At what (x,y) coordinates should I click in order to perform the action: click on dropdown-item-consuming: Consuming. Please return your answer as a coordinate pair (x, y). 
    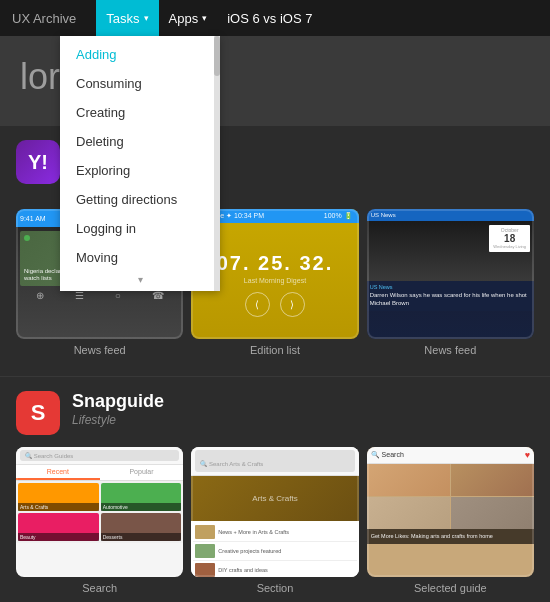
    Looking at the image, I should click on (140, 84).